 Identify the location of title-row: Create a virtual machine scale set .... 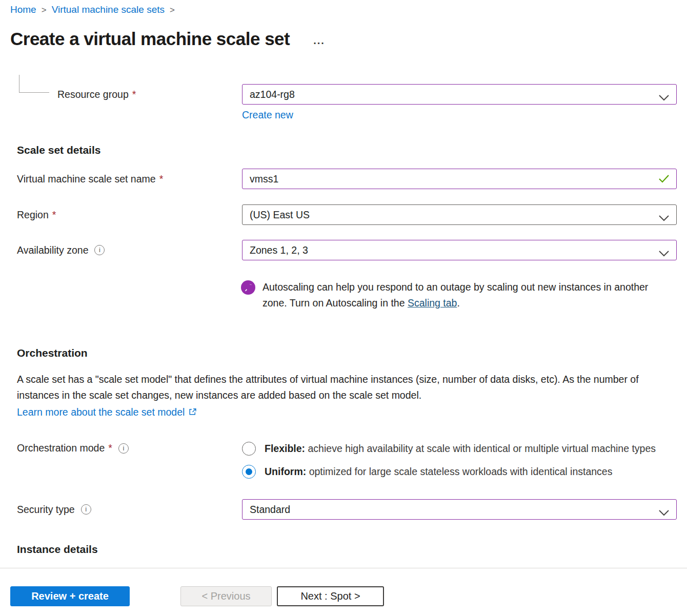
(168, 39).